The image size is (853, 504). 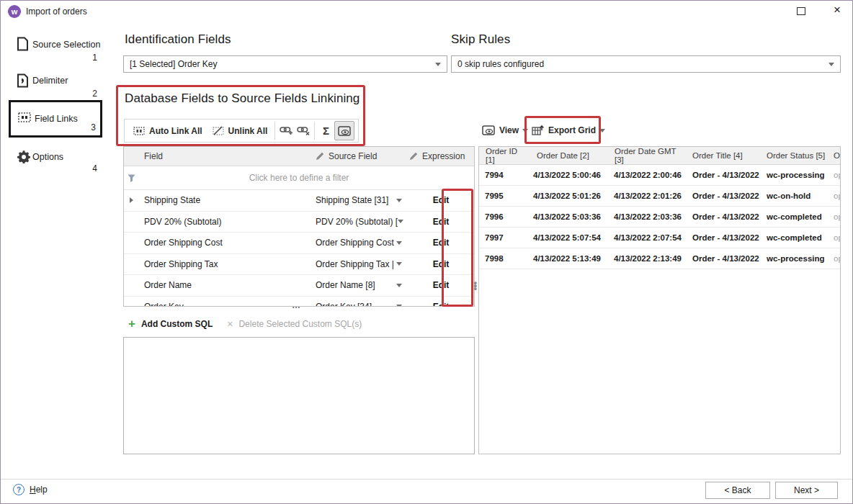 What do you see at coordinates (42, 490) in the screenshot?
I see `help-label: elp` at bounding box center [42, 490].